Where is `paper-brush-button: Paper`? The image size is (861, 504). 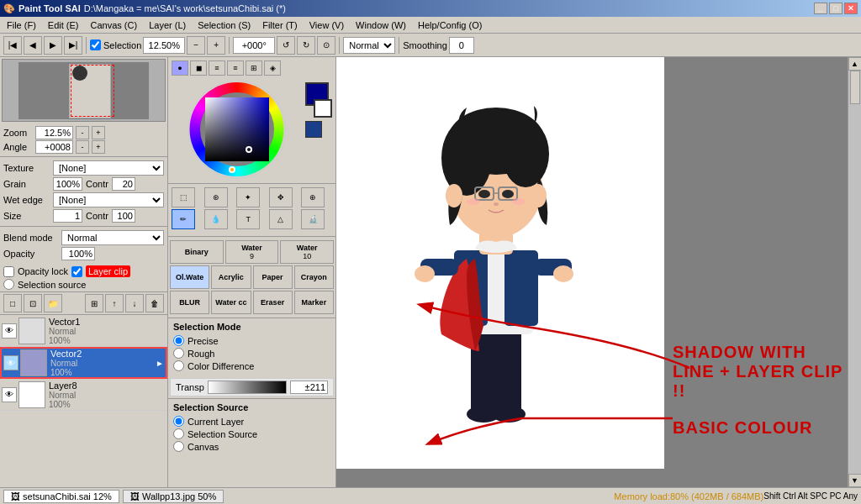 paper-brush-button: Paper is located at coordinates (272, 277).